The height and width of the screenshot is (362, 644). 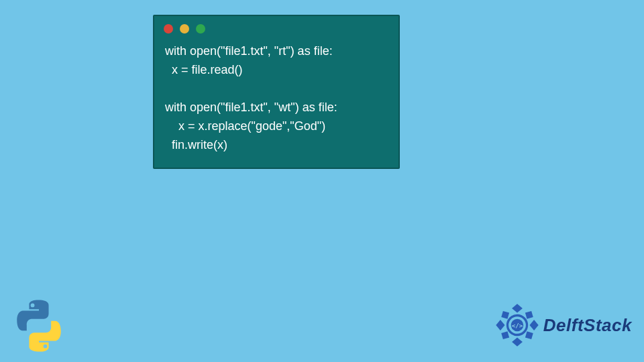 What do you see at coordinates (276, 100) in the screenshot?
I see `code-block: with open("file1.txt", "rt") as file: x …` at bounding box center [276, 100].